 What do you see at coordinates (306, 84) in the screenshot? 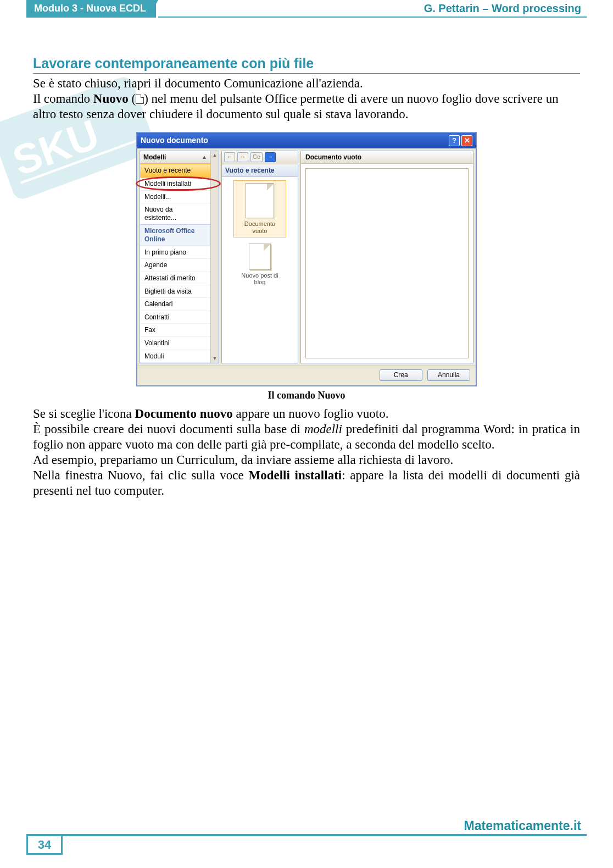
I see `paragraph-1a: Se è stato chiuso, riapri il documento C…` at bounding box center [306, 84].